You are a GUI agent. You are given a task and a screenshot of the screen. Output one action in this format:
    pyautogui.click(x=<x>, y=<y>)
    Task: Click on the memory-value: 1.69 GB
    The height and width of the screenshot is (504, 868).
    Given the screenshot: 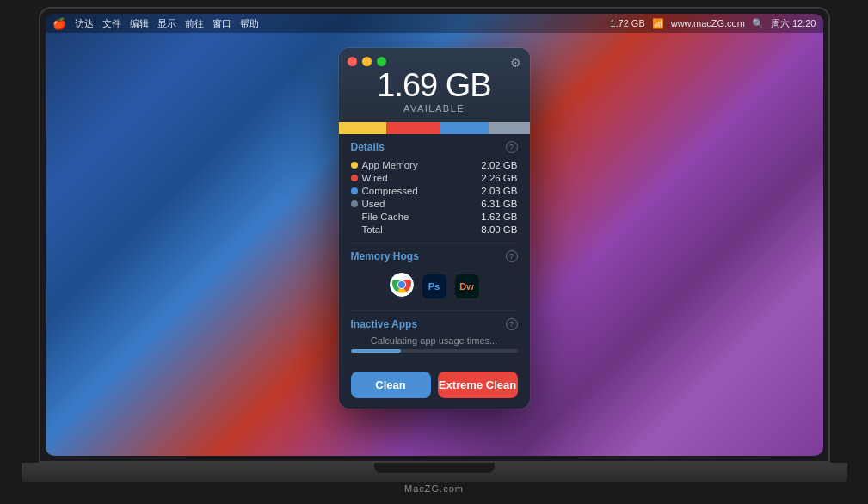 What is the action you would take?
    pyautogui.click(x=434, y=85)
    